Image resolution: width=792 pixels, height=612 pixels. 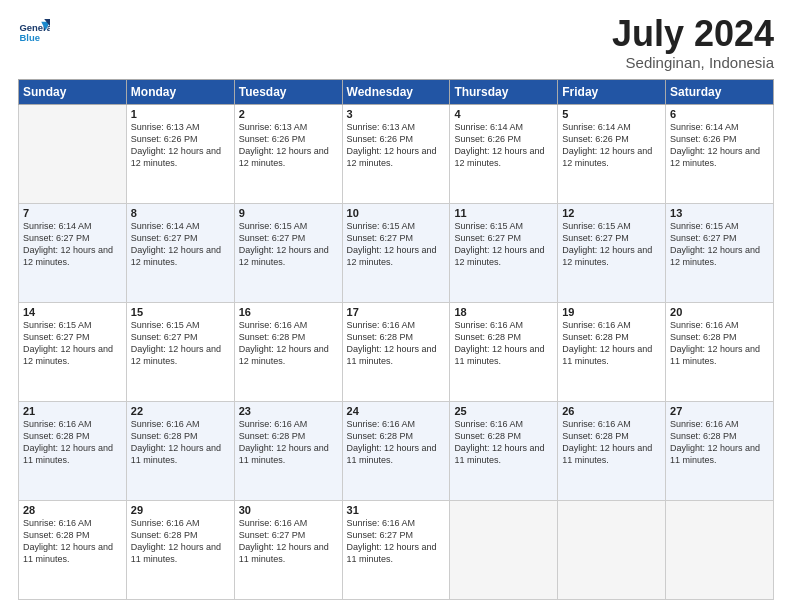 What do you see at coordinates (29, 38) in the screenshot?
I see `svg-text: Blue` at bounding box center [29, 38].